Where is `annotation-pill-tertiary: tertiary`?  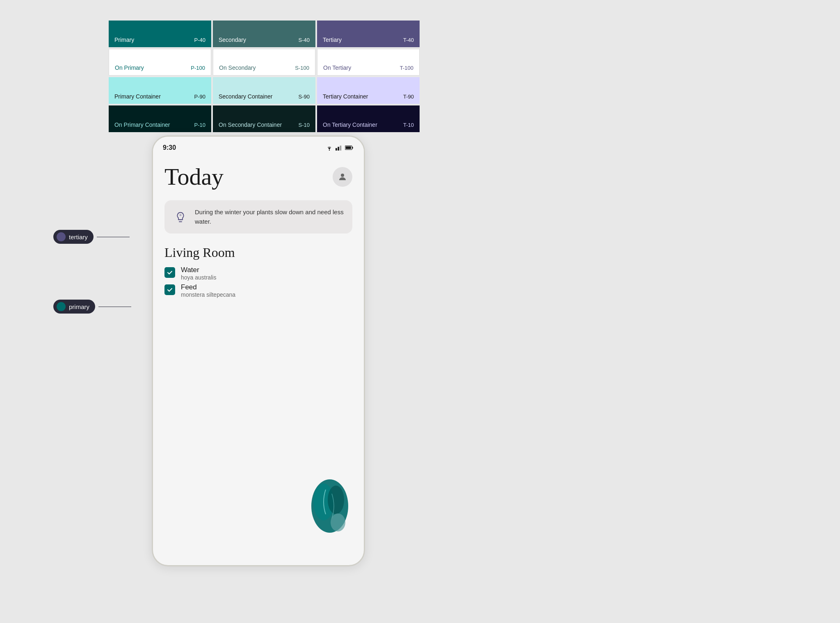 annotation-pill-tertiary: tertiary is located at coordinates (73, 237).